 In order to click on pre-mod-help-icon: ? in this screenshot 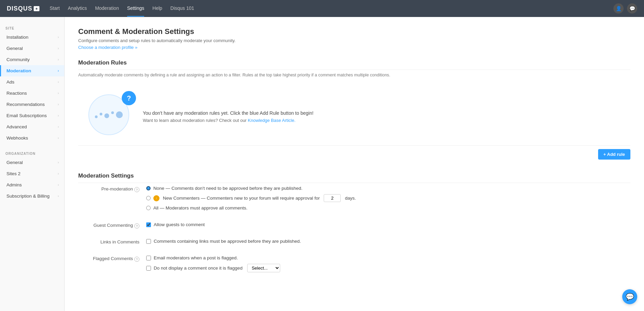, I will do `click(137, 189)`.